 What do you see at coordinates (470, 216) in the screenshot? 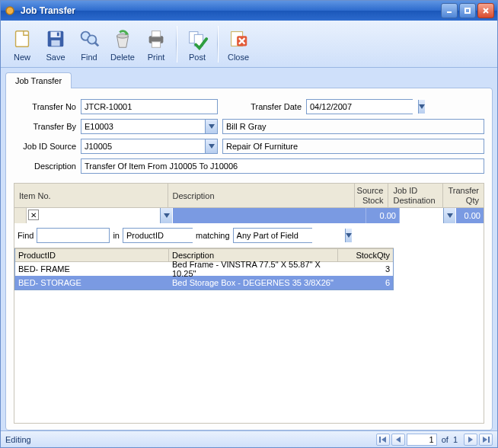
I see `cell-qty: 0.00` at bounding box center [470, 216].